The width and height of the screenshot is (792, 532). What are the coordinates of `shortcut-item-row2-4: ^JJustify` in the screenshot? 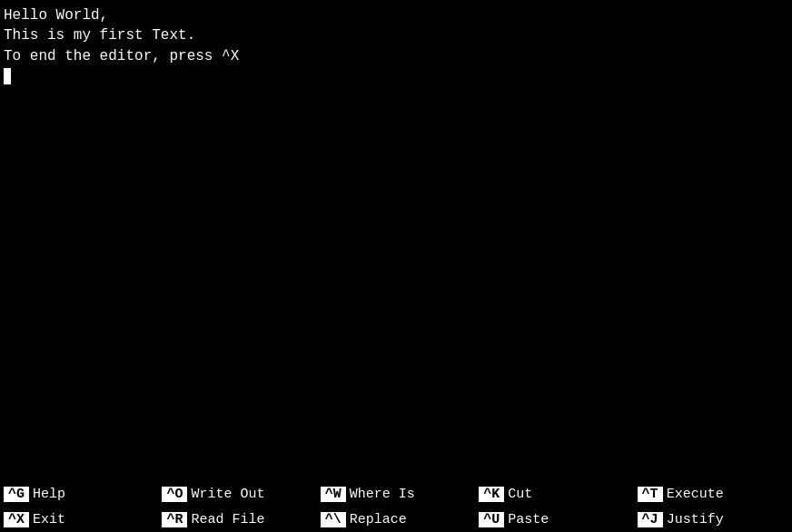 It's located at (713, 519).